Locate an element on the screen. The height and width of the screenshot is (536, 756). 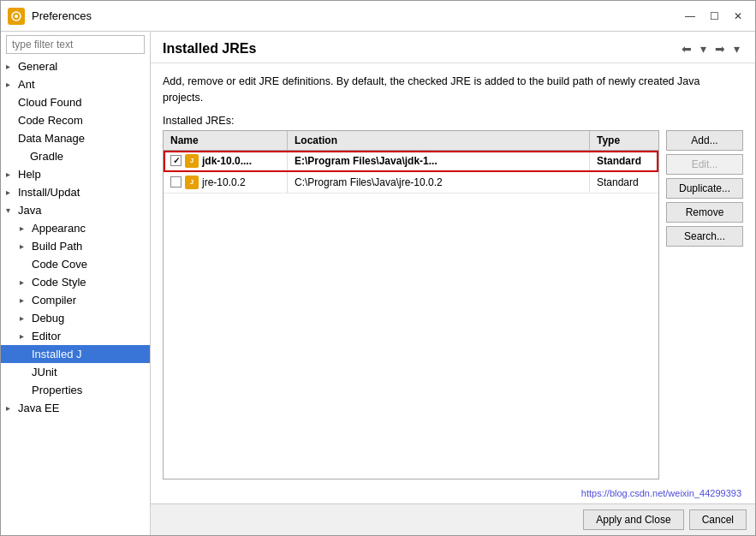
sidebar-item-appearance: ▸ Appearanc is located at coordinates (75, 228).